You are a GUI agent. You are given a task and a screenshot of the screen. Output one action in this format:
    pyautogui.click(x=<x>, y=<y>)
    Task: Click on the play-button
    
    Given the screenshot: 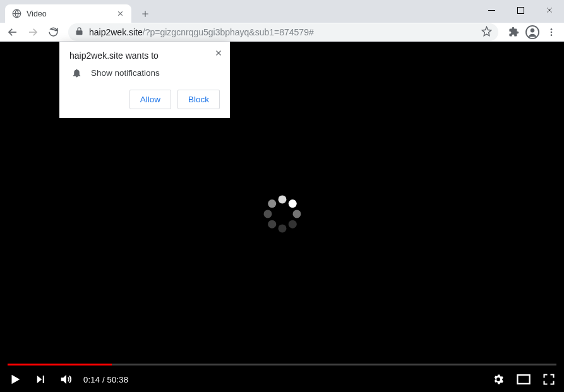 What is the action you would take?
    pyautogui.click(x=15, y=379)
    